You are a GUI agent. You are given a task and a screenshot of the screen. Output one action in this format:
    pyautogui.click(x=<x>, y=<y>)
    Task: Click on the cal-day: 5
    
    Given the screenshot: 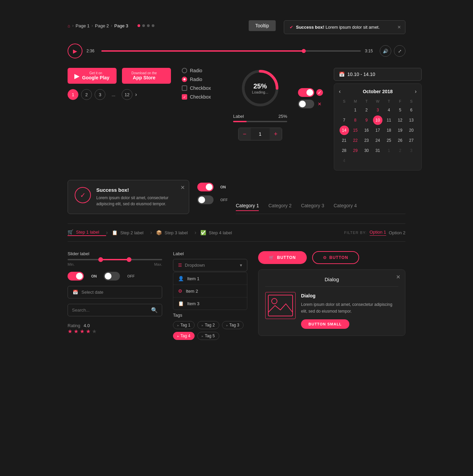 What is the action you would take?
    pyautogui.click(x=400, y=110)
    